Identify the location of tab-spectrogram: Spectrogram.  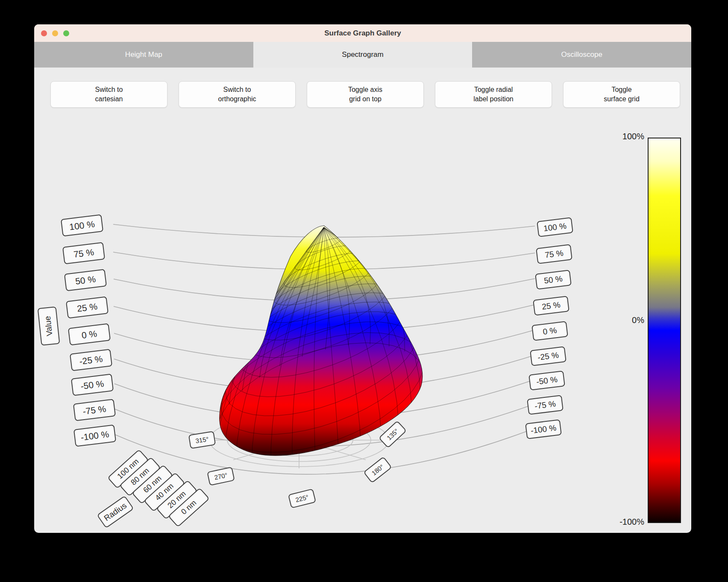
(363, 55).